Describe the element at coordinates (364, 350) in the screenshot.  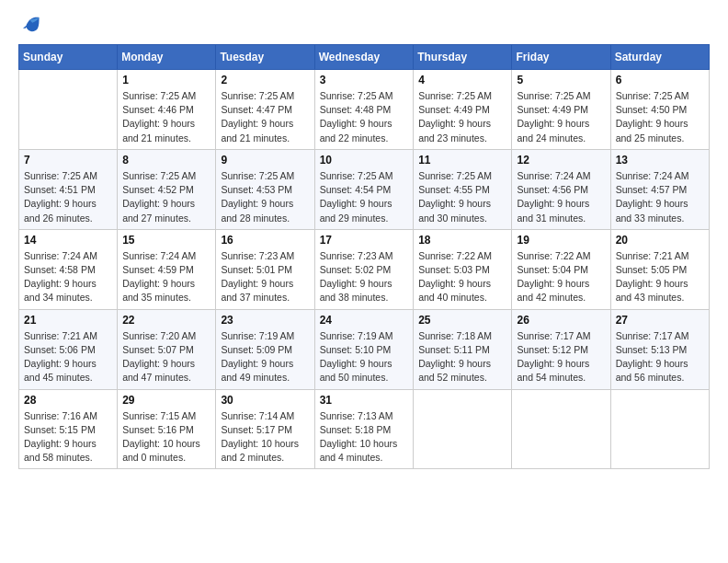
I see `calendar-cell: 24Sunrise: 7:19 AMSunset: 5:10 PMDayligh…` at that location.